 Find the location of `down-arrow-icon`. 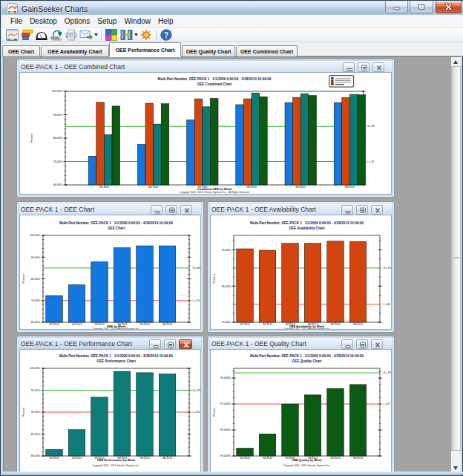

down-arrow-icon is located at coordinates (456, 468).